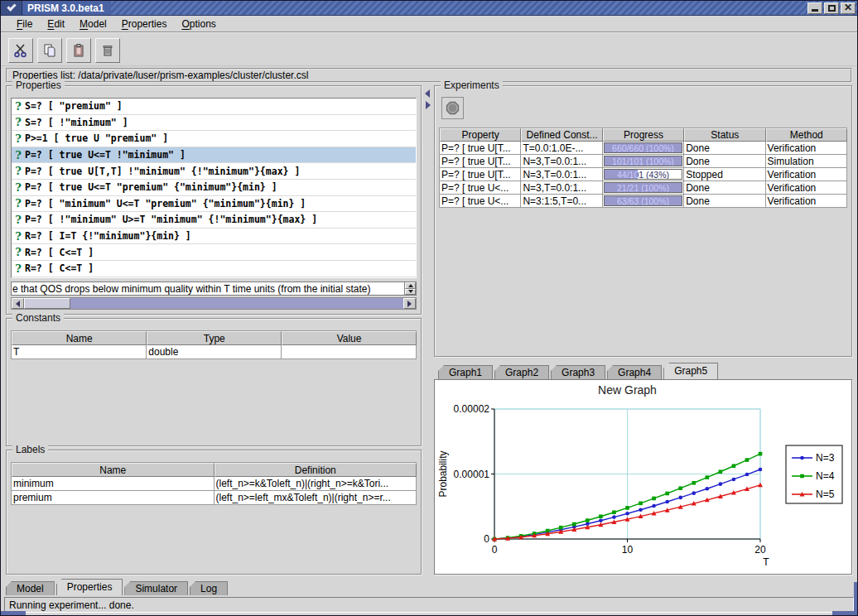  I want to click on cell: premium, so click(113, 498).